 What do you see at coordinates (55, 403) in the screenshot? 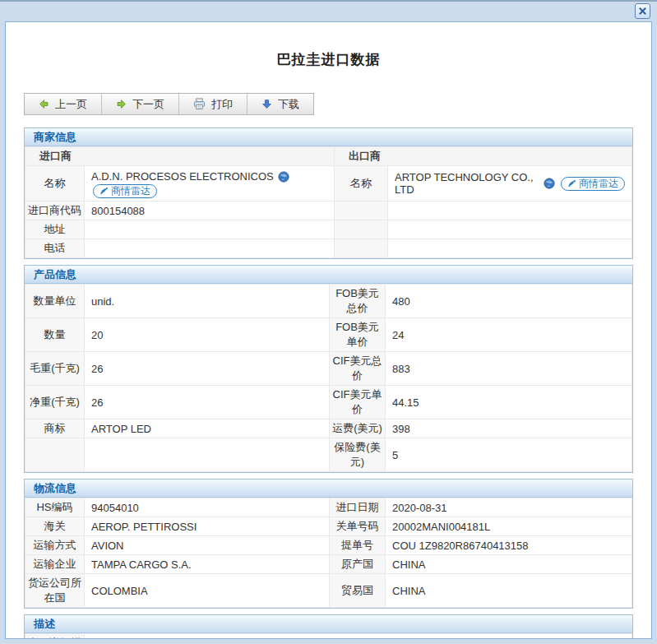
I see `net-weight-label: 净重(千克)` at bounding box center [55, 403].